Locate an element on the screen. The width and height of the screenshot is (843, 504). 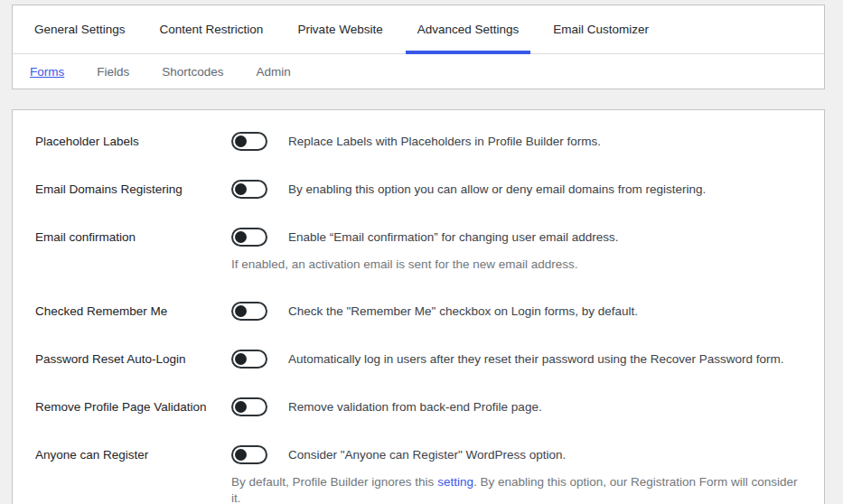
setting-row-checked-remember-me: Checked Remember Me Check the "Remember … is located at coordinates (418, 311).